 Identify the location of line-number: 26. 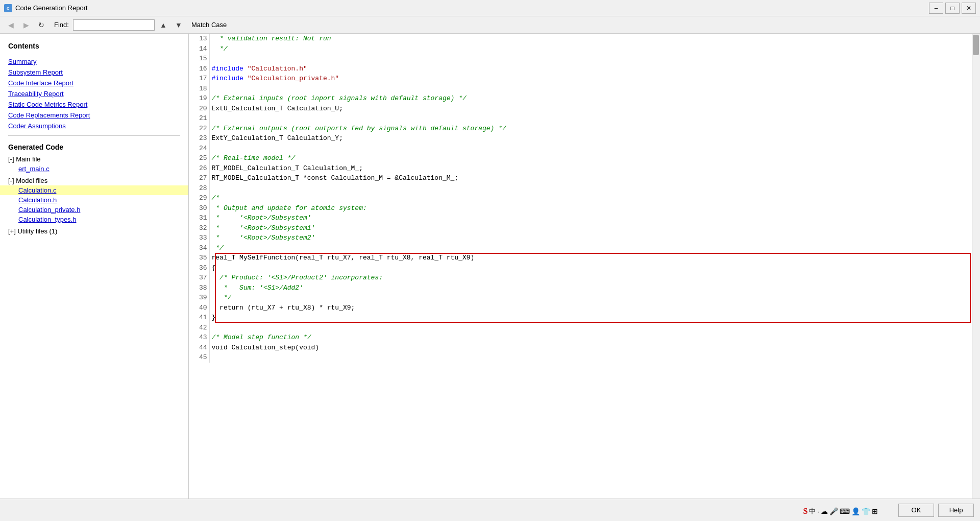
(199, 169).